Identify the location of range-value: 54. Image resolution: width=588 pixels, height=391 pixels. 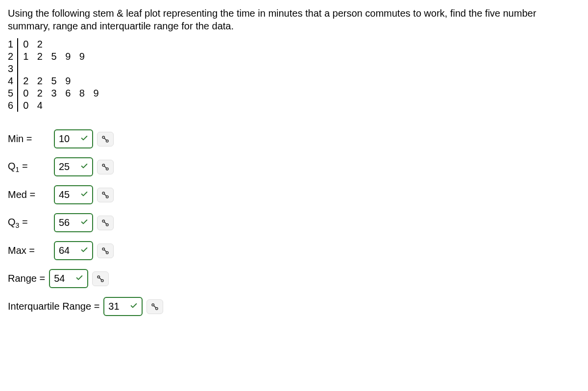
(59, 278).